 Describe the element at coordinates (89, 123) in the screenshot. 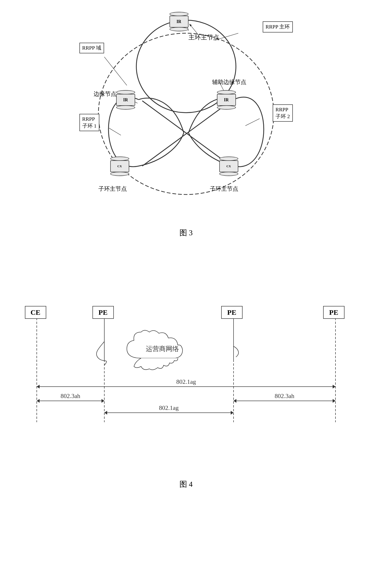

I see `callout-rrpp-subring1: RRPP子环 1` at that location.